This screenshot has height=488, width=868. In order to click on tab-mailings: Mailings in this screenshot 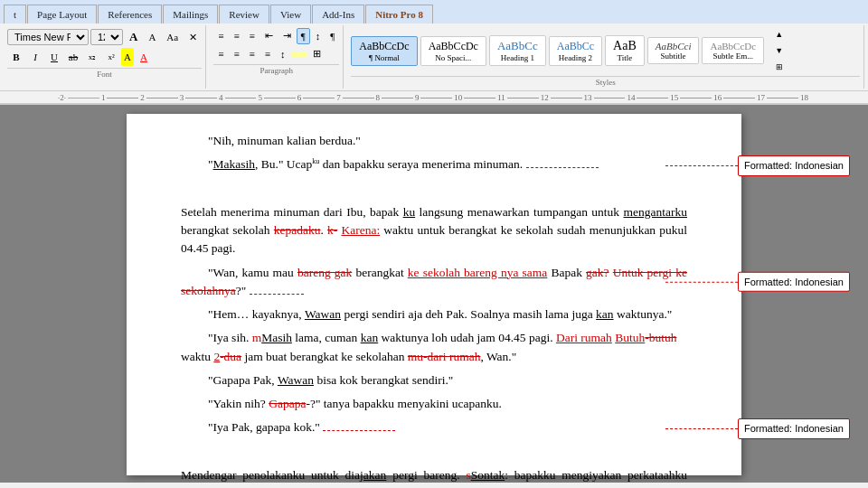, I will do `click(190, 14)`.